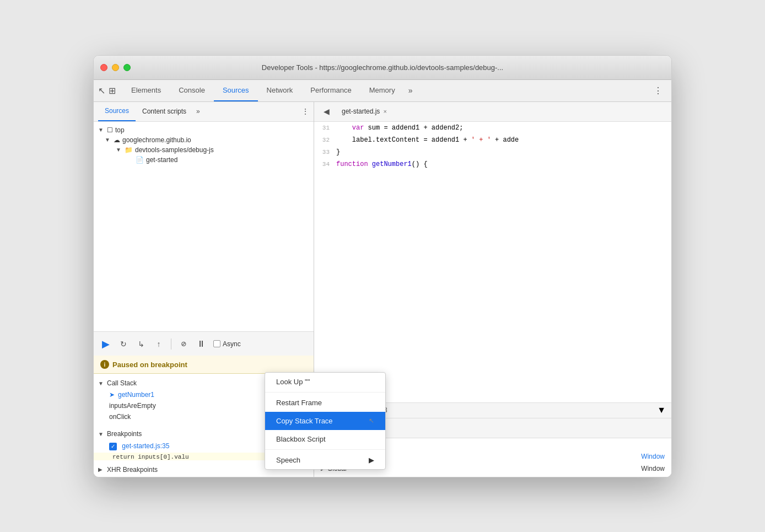 Image resolution: width=765 pixels, height=532 pixels. Describe the element at coordinates (107, 90) in the screenshot. I see `devtools-toolbar-icons: ↖ ⊞` at that location.